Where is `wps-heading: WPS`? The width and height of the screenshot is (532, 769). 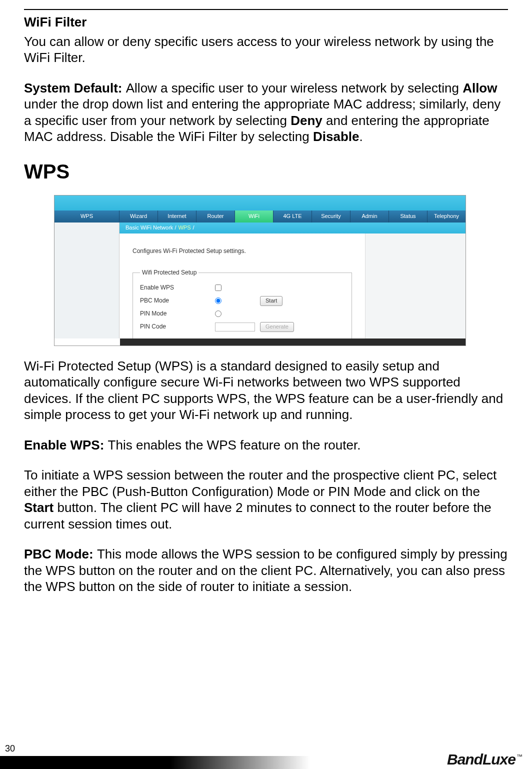
wps-heading: WPS is located at coordinates (266, 172).